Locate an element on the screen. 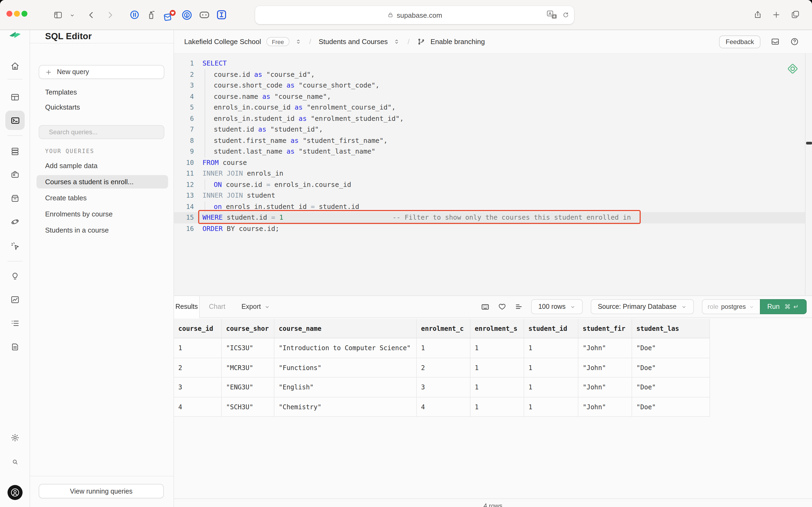 This screenshot has width=812, height=507. back-icon is located at coordinates (91, 15).